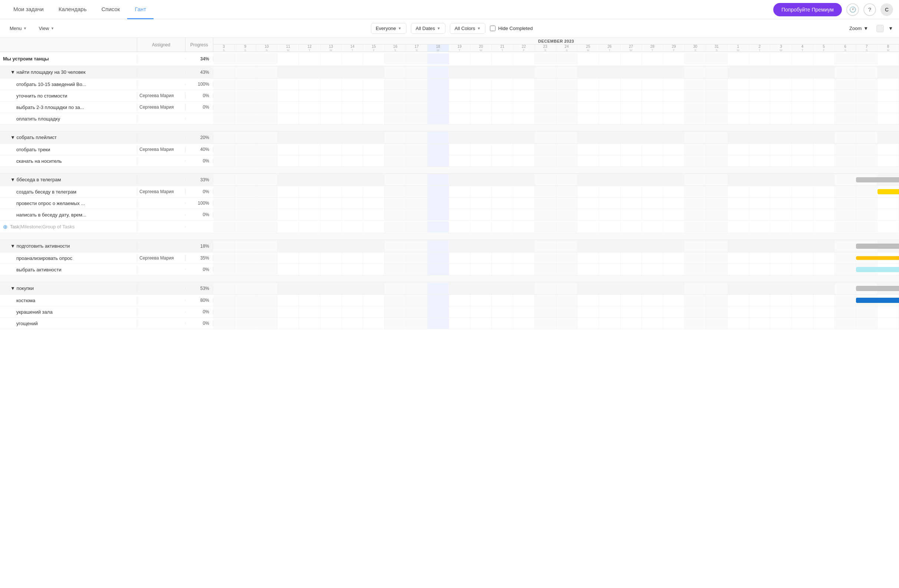 The height and width of the screenshot is (588, 899). I want to click on task-name: отобрать треки, so click(33, 150).